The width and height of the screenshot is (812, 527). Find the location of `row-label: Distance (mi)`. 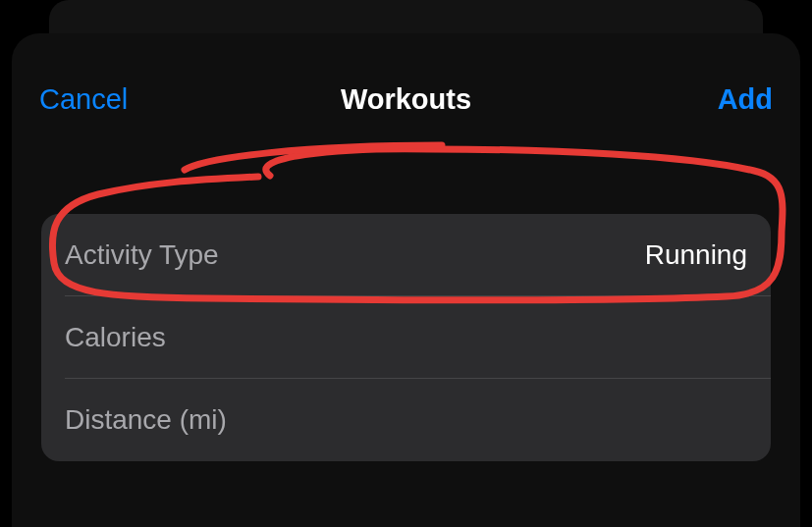

row-label: Distance (mi) is located at coordinates (145, 420).